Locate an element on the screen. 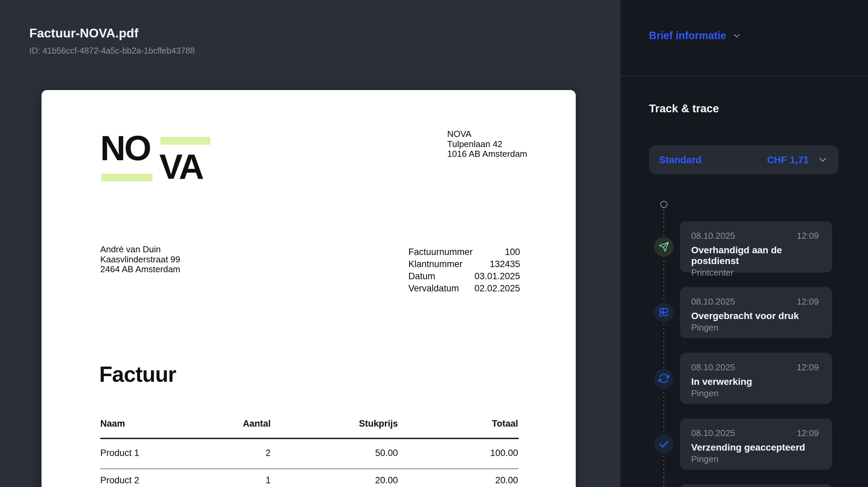 Image resolution: width=868 pixels, height=487 pixels. column-header: Stukprijs is located at coordinates (334, 424).